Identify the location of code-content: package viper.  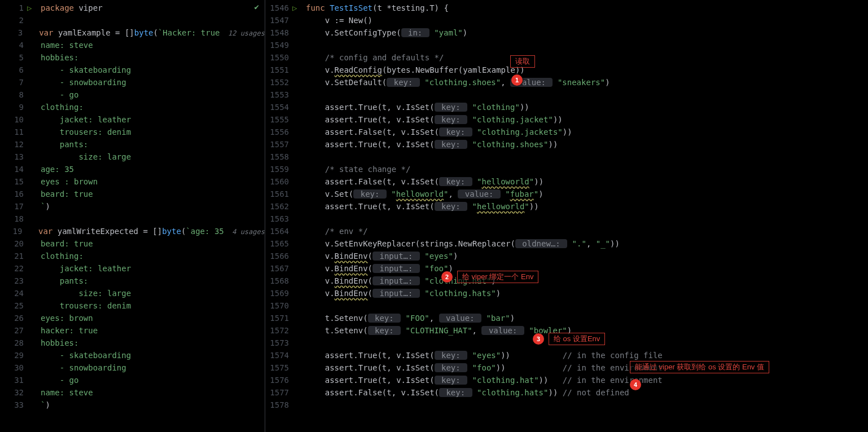
(152, 8).